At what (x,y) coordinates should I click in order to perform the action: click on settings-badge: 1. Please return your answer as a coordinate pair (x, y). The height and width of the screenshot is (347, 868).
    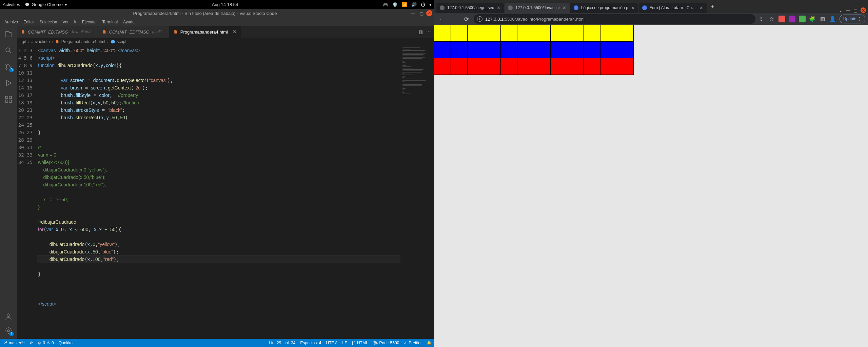
    Looking at the image, I should click on (12, 334).